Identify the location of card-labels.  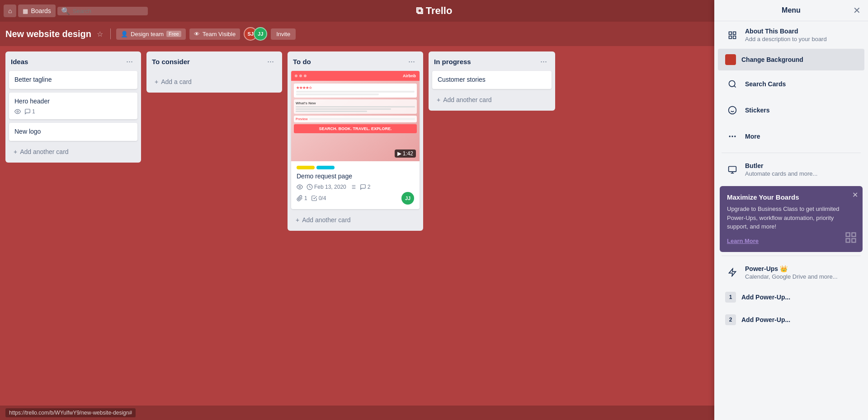
(355, 168).